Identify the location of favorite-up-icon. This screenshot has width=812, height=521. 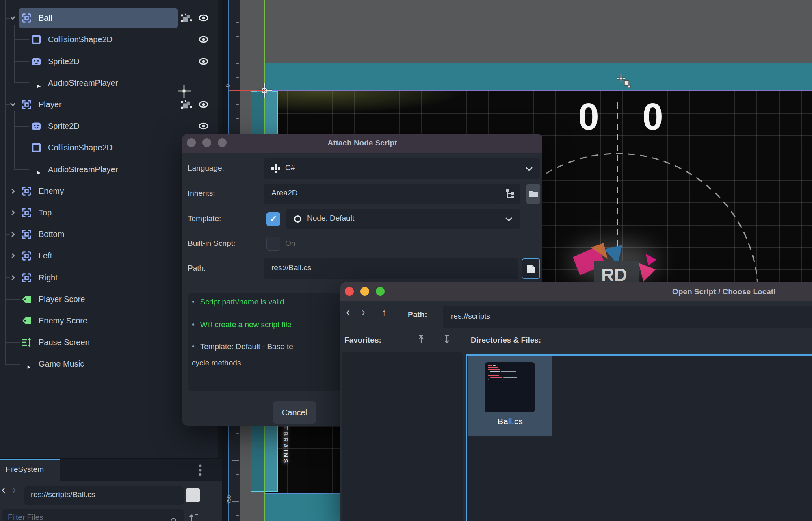
(421, 340).